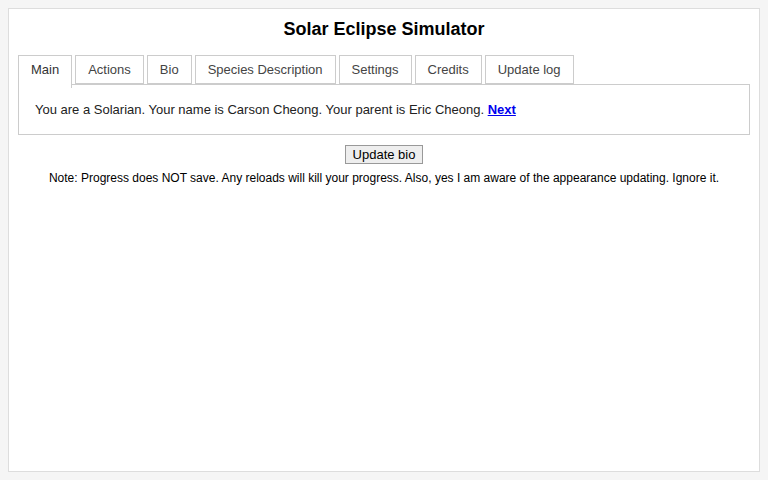 The image size is (768, 480). I want to click on update-bio-button: Update bio, so click(384, 154).